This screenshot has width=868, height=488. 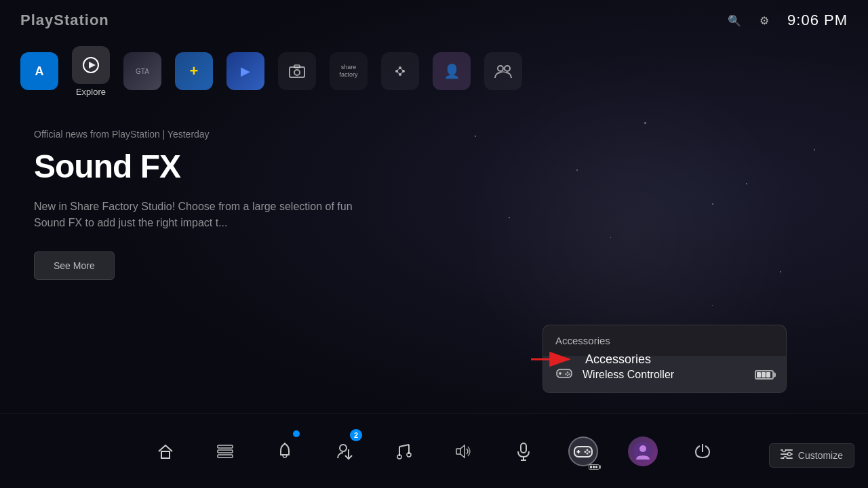 I want to click on nav-icon-friends, so click(x=503, y=71).